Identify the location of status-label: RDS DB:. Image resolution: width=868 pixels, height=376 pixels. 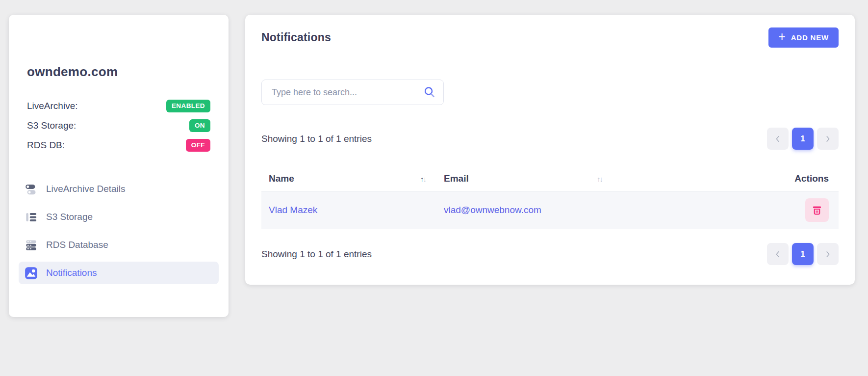
(46, 145).